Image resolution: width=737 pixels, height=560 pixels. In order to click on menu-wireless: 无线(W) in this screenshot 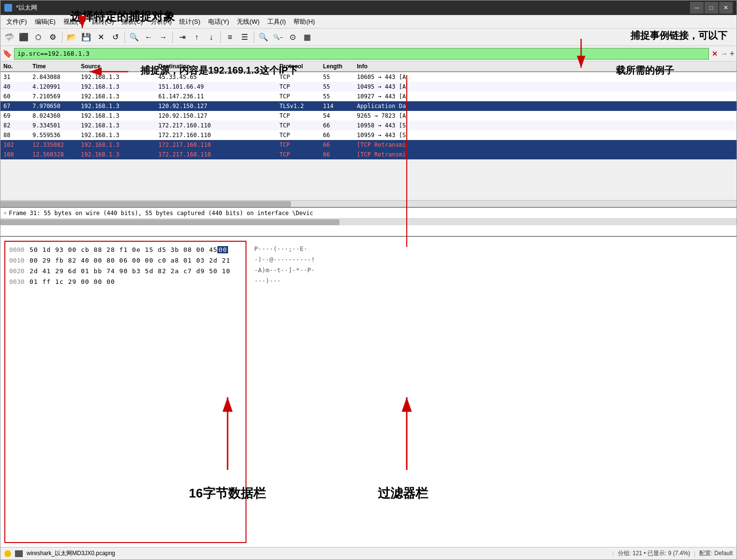, I will do `click(248, 22)`.